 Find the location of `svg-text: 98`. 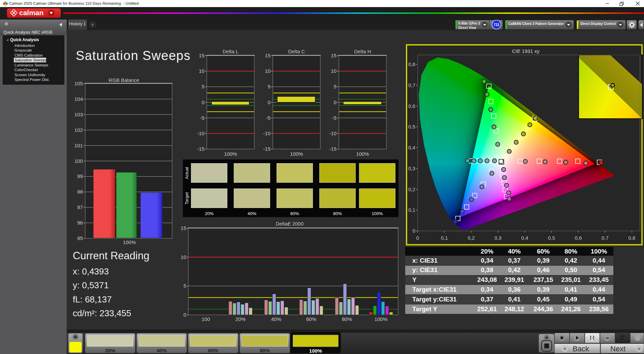

svg-text: 98 is located at coordinates (80, 191).